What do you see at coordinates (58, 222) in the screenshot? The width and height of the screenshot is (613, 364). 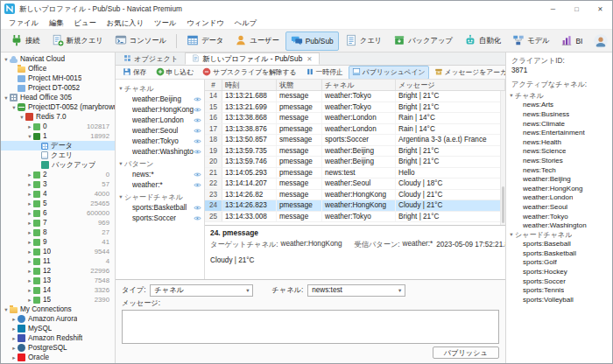 I see `tree-item: ▸ 7 969` at bounding box center [58, 222].